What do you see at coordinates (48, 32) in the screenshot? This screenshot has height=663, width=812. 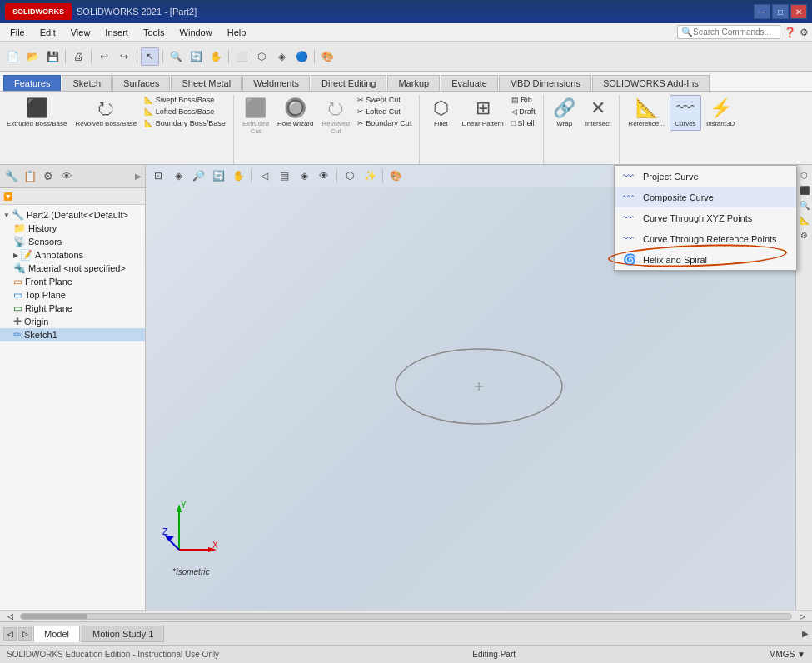 I see `menu-edit: Edit` at bounding box center [48, 32].